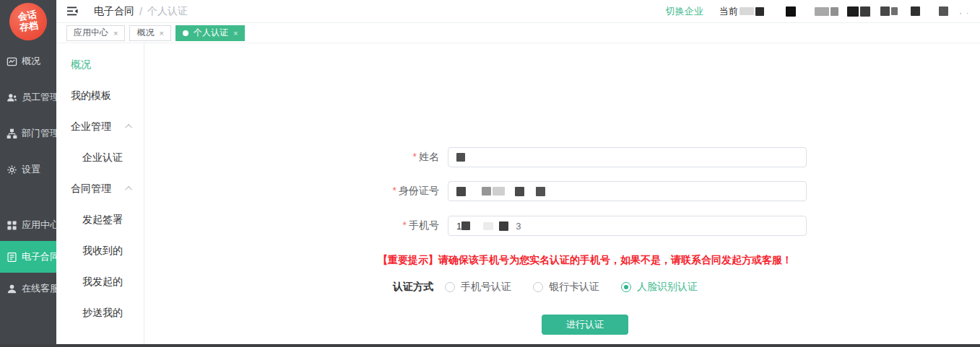 Image resolution: width=980 pixels, height=347 pixels. What do you see at coordinates (210, 33) in the screenshot?
I see `tab-personal-auth: 个人认证 ×` at bounding box center [210, 33].